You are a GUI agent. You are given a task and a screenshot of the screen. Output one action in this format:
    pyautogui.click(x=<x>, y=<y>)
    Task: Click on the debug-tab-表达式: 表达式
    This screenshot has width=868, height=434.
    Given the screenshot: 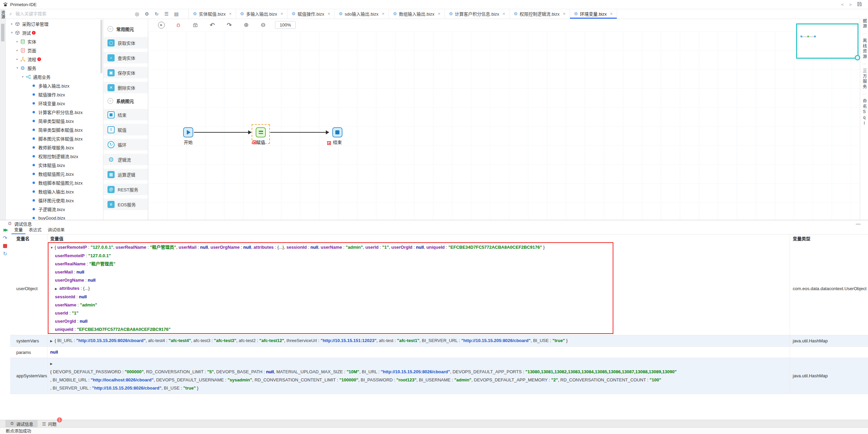 What is the action you would take?
    pyautogui.click(x=35, y=230)
    